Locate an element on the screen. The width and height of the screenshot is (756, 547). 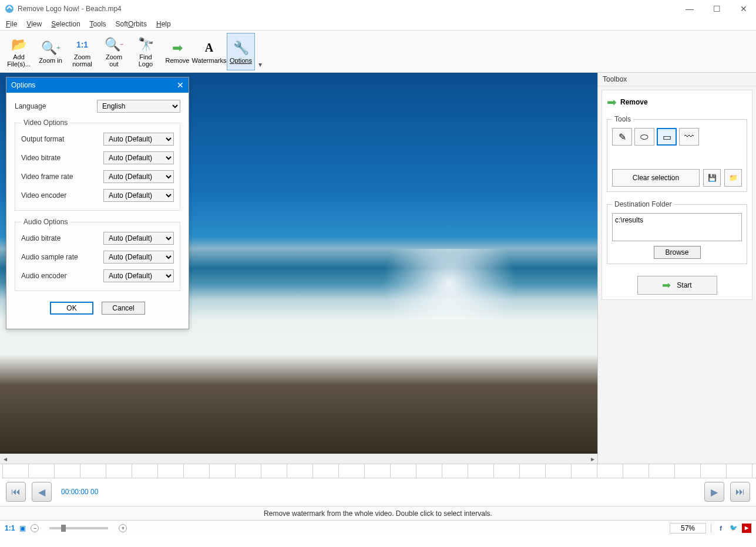
menu-softorbits: SoftOrbits is located at coordinates (132, 24).